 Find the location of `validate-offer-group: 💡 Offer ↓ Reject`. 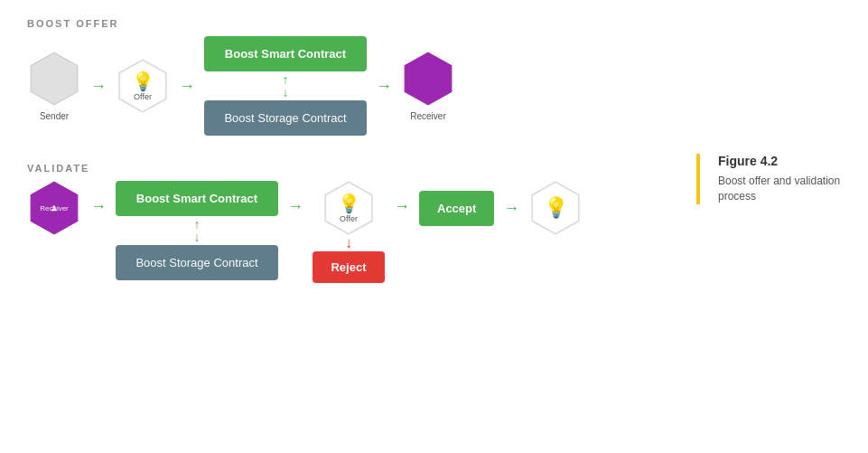

validate-offer-group: 💡 Offer ↓ Reject is located at coordinates (349, 231).